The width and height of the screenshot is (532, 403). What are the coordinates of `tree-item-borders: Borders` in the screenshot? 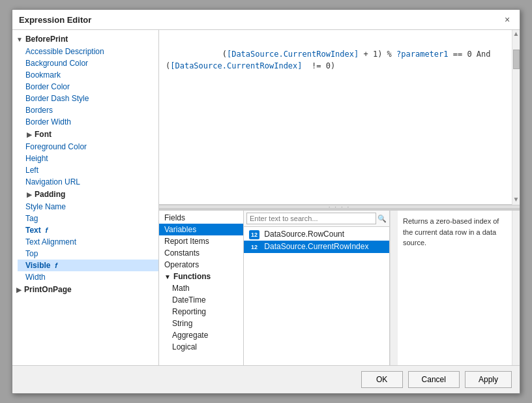 It's located at (88, 110).